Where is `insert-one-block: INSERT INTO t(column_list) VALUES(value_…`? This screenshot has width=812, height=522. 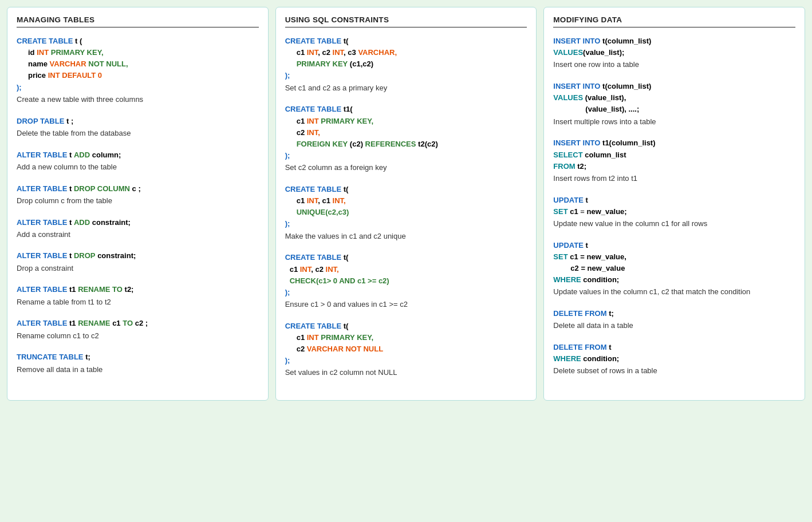
insert-one-block: INSERT INTO t(column_list) VALUES(value_… is located at coordinates (675, 53).